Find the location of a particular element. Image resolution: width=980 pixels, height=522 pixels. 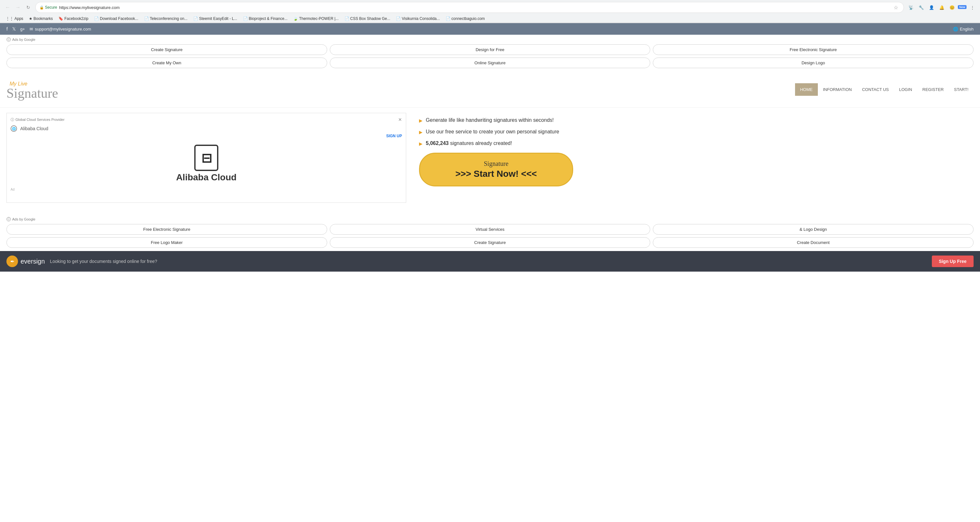

bookmark-connectbaguio: 📄 connectbaguio.com is located at coordinates (465, 19).